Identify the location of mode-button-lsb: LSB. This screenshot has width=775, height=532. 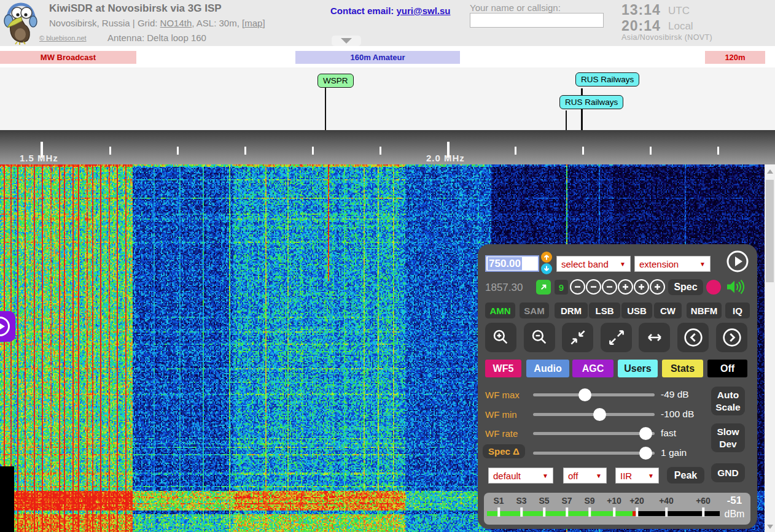
(604, 310).